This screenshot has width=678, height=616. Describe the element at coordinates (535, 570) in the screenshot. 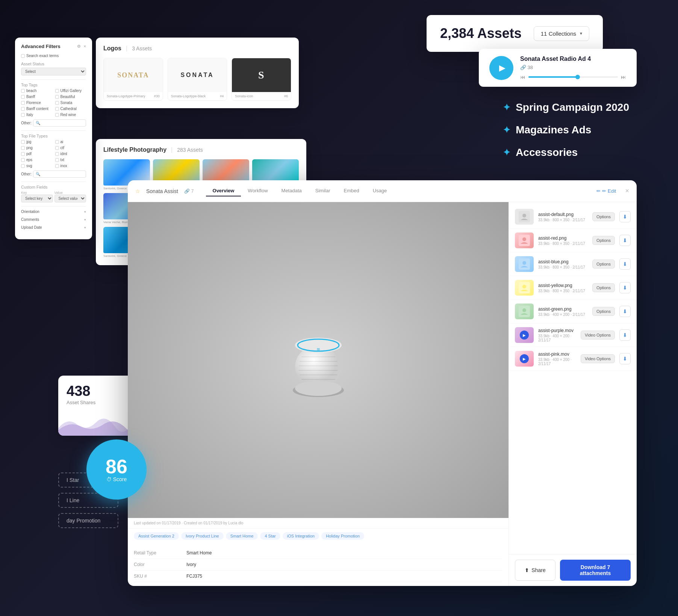

I see `share-button: ⬆ ⬆ Share Share` at that location.